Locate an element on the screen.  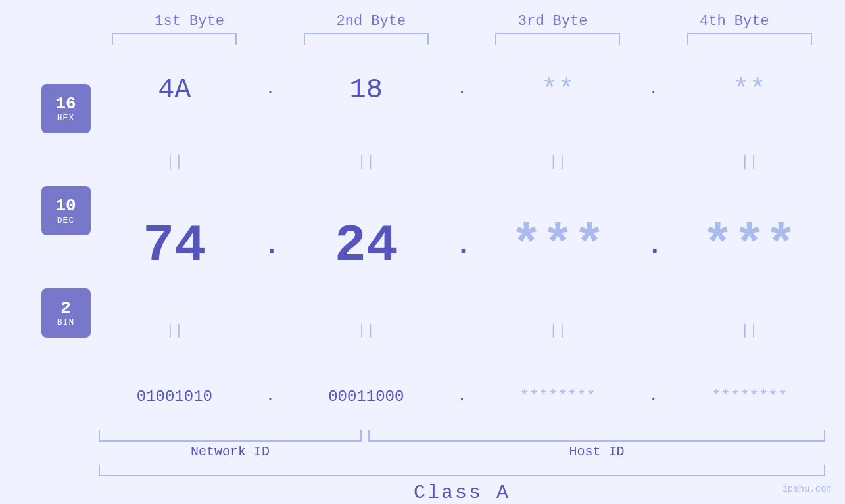
byte3-header: 3rd Byte is located at coordinates (553, 21).